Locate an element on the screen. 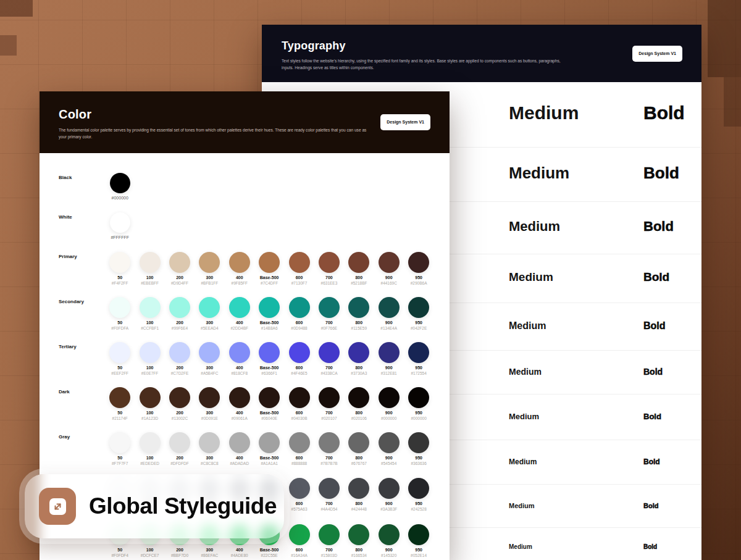 The width and height of the screenshot is (741, 560). color-swatch: 900#312E81 is located at coordinates (389, 359).